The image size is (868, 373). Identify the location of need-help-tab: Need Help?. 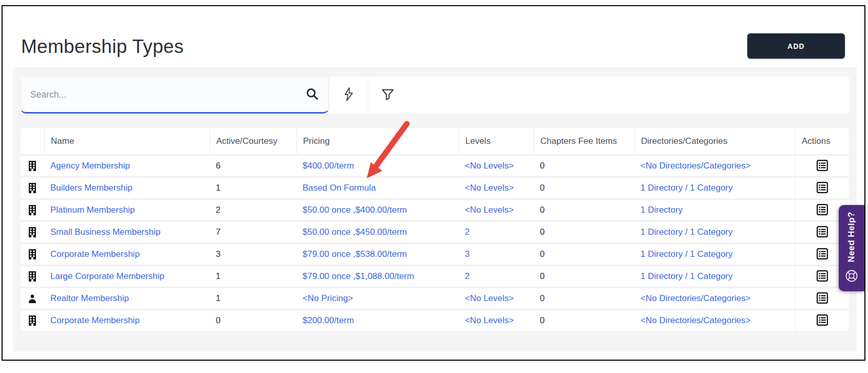
(852, 248).